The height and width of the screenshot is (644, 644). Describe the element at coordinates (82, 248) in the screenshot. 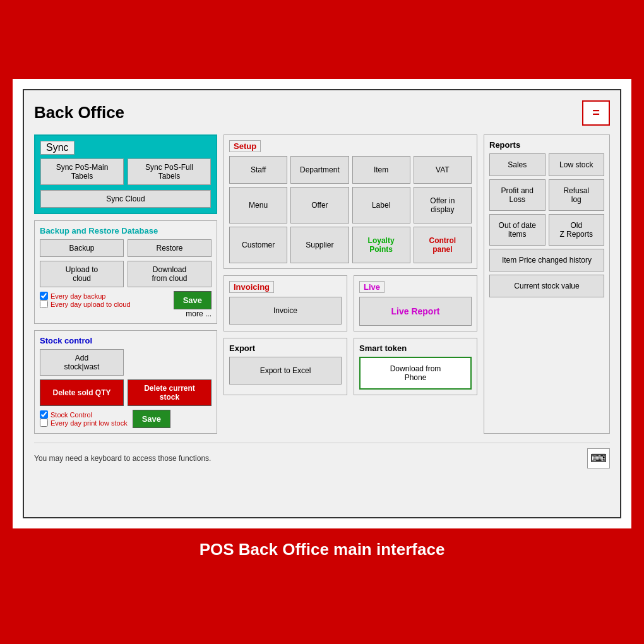

I see `backup-button: Backup` at that location.